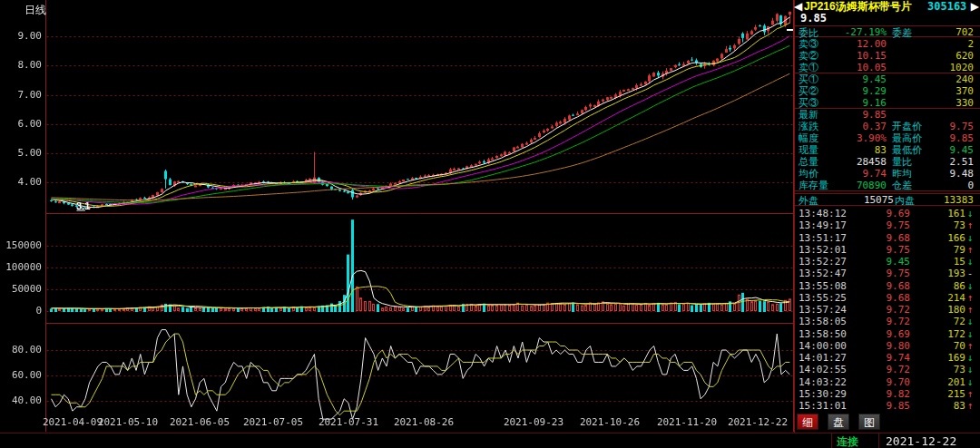  What do you see at coordinates (871, 56) in the screenshot?
I see `ask-price: 10.15` at bounding box center [871, 56].